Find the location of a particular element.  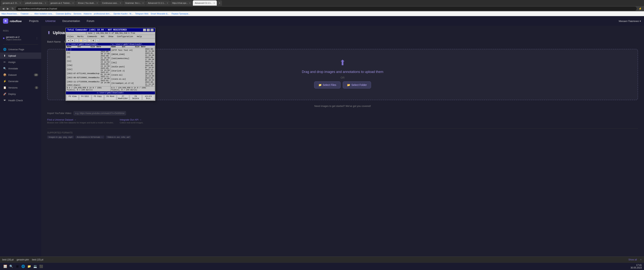

taskbar-task-view-icon: ⊞ is located at coordinates (17, 266).